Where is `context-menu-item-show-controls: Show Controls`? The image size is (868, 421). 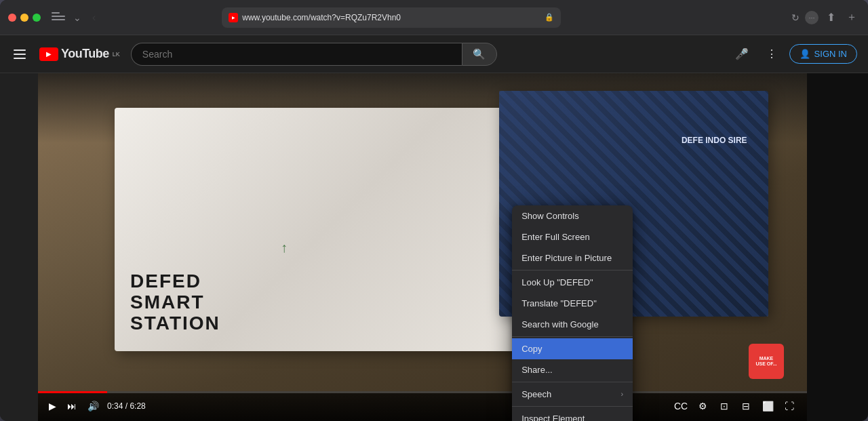 context-menu-item-show-controls: Show Controls is located at coordinates (572, 216).